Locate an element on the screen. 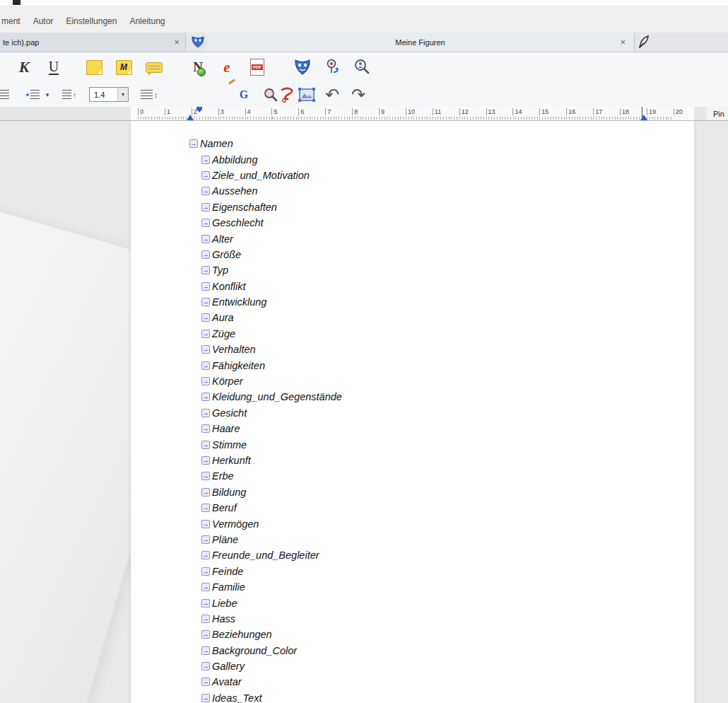 The image size is (728, 703). document-line: → Background_Color is located at coordinates (413, 651).